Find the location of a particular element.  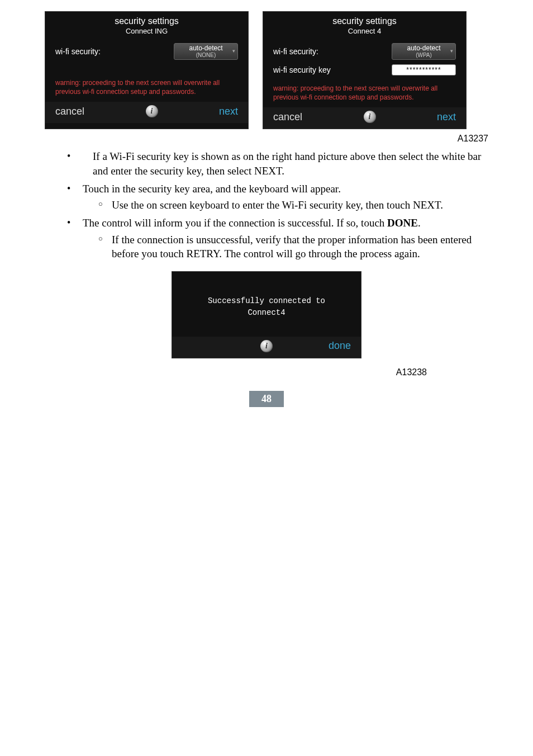

screen-subtitle: Connect 4 is located at coordinates (364, 34).